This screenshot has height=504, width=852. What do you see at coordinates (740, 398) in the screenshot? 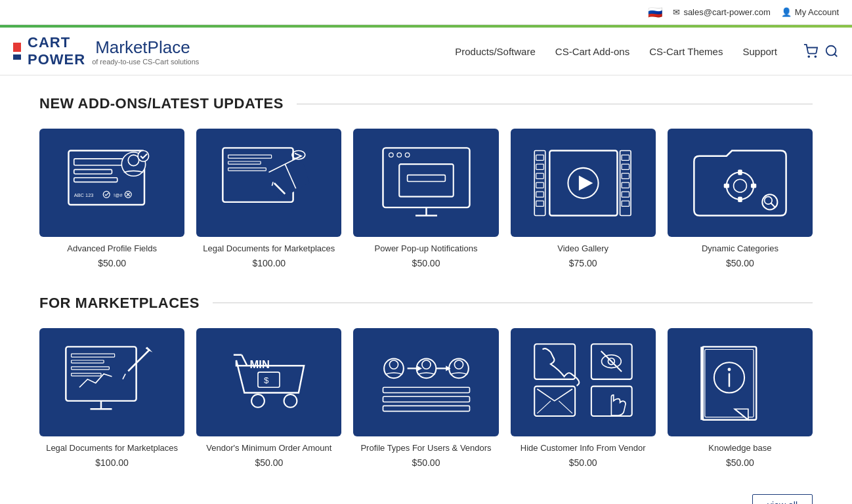
I see `product-card-knowledge-base: Knowledge base $50.00` at bounding box center [740, 398].